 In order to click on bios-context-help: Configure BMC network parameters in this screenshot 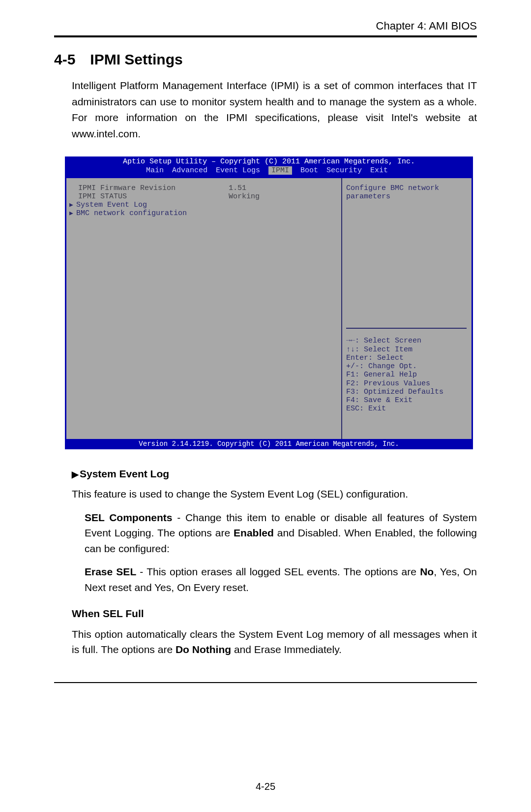, I will do `click(406, 193)`.